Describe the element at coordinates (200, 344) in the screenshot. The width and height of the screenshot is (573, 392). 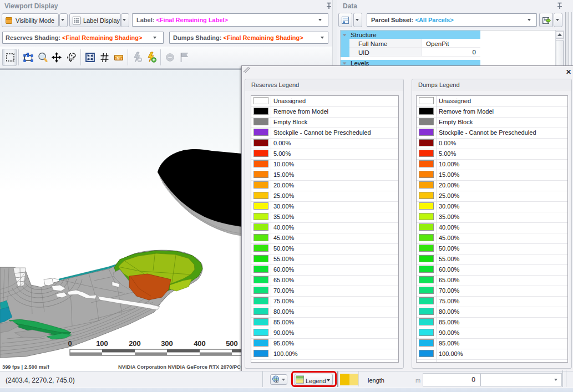
I see `svg-text: 400` at that location.